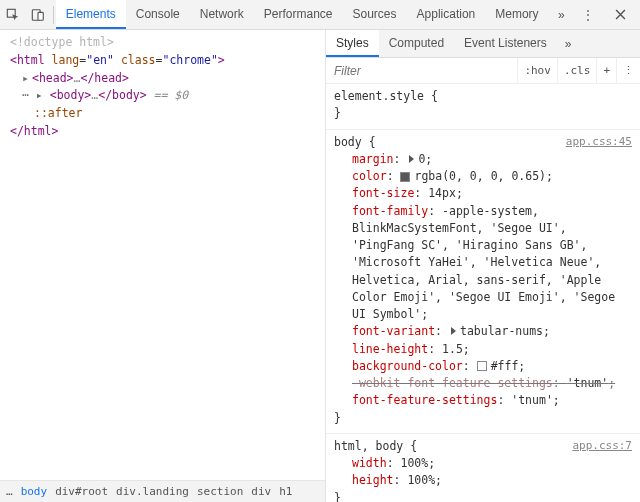 The image size is (640, 502). I want to click on styles-filter-bar: :hov .cls + ⋮, so click(483, 71).